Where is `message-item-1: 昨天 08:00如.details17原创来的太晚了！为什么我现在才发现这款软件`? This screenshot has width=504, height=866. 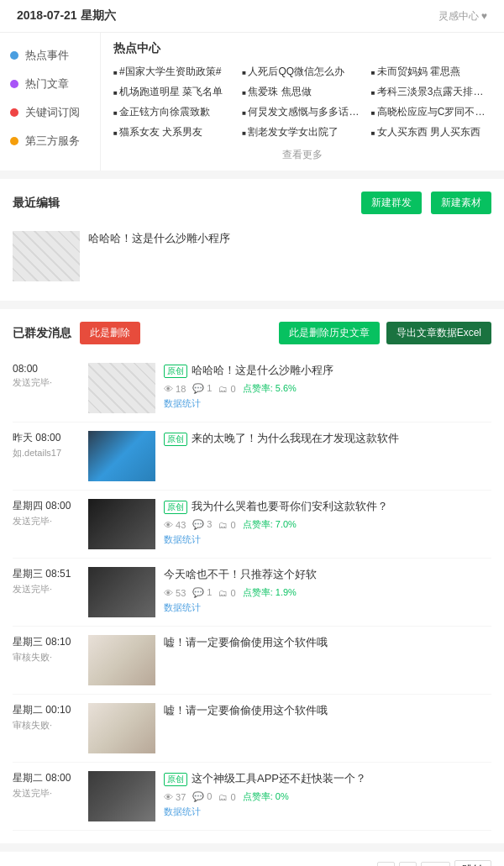 message-item-1: 昨天 08:00如.details17原创来的太晚了！为什么我现在才发现这款软件 is located at coordinates (252, 457).